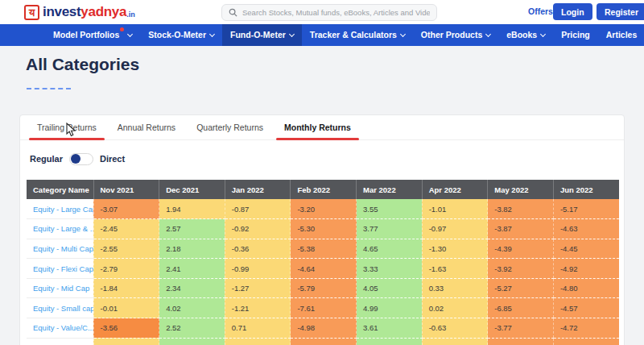 The image size is (644, 345). I want to click on search-icon, so click(233, 13).